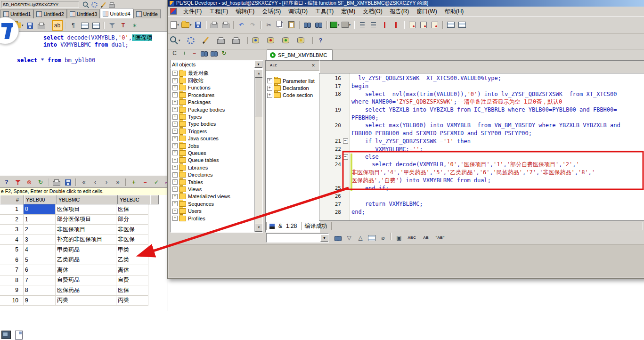 This screenshot has height=340, width=644. What do you see at coordinates (50, 14) in the screenshot?
I see `editor-tab: Untitled2` at bounding box center [50, 14].